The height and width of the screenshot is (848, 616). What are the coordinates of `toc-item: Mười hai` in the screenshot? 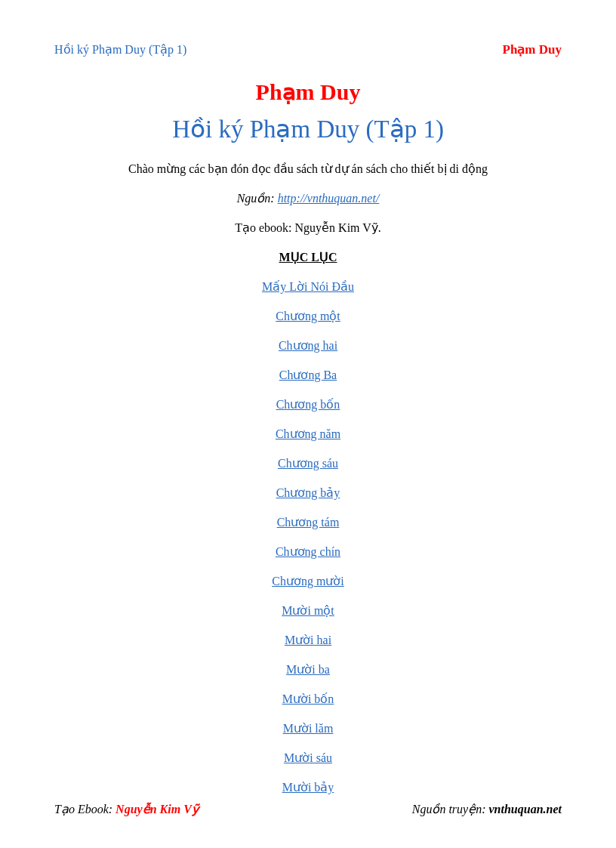 It's located at (308, 640).